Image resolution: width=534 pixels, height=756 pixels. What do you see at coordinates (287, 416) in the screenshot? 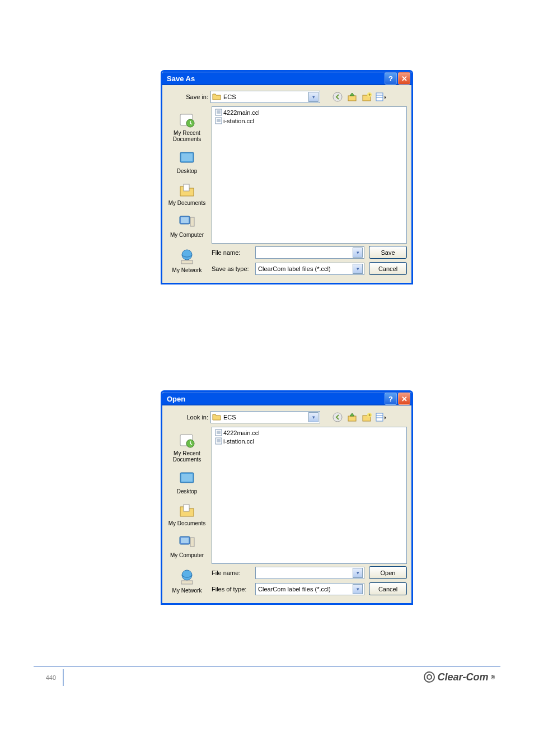
I see `toolbar: Look in: ECS ▾ ✦` at bounding box center [287, 416].